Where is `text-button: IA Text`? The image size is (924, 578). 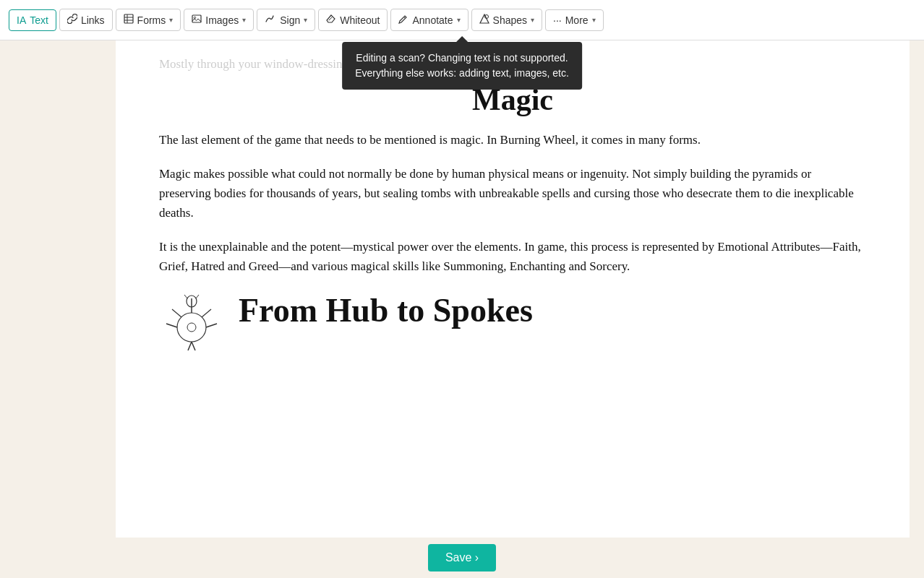 text-button: IA Text is located at coordinates (33, 20).